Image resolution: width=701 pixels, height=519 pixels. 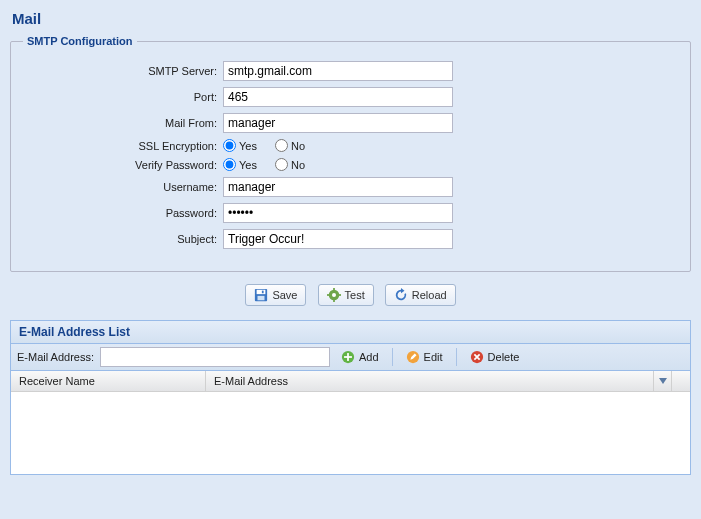 I want to click on column-menu-button, so click(x=662, y=381).